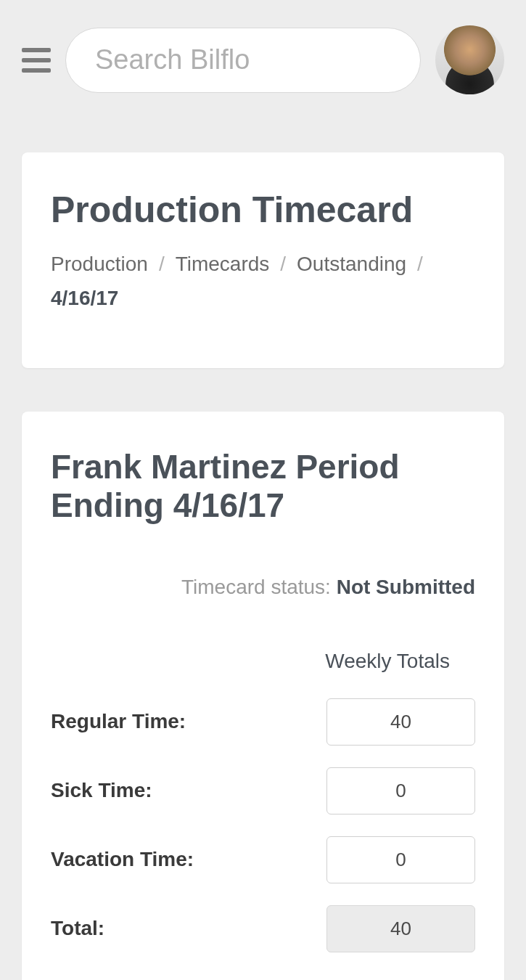 The image size is (526, 980). What do you see at coordinates (406, 587) in the screenshot?
I see `status-value: Not Submitted` at bounding box center [406, 587].